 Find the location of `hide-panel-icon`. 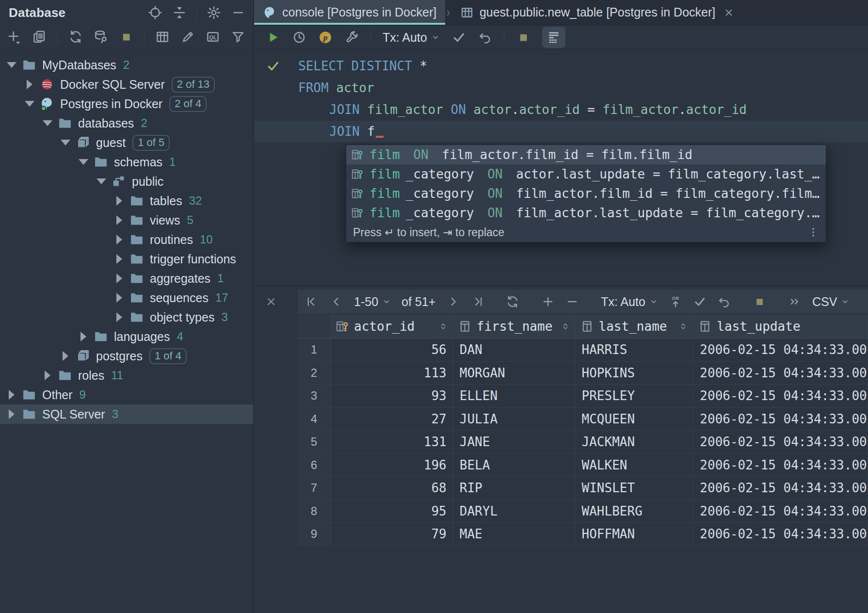

hide-panel-icon is located at coordinates (238, 13).